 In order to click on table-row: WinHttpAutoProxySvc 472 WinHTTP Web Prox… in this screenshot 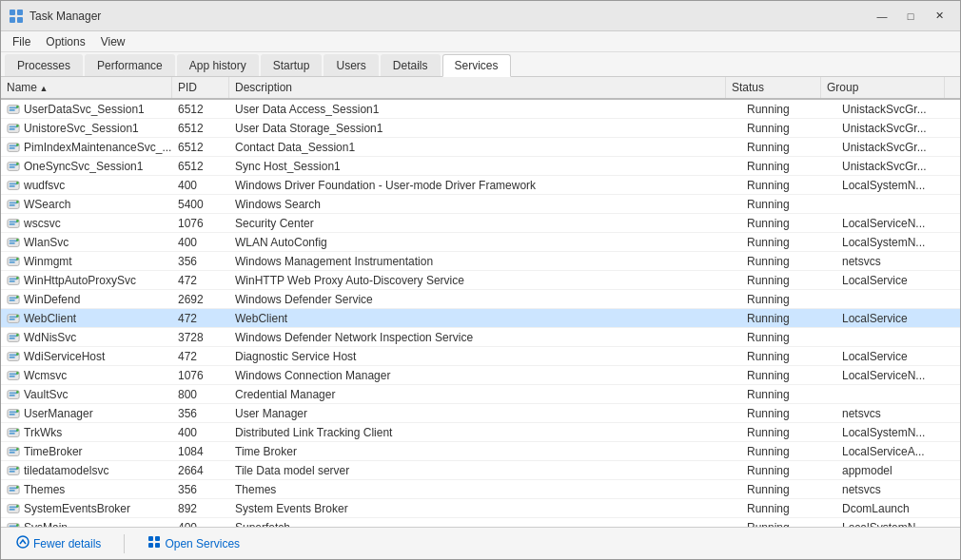, I will do `click(480, 280)`.